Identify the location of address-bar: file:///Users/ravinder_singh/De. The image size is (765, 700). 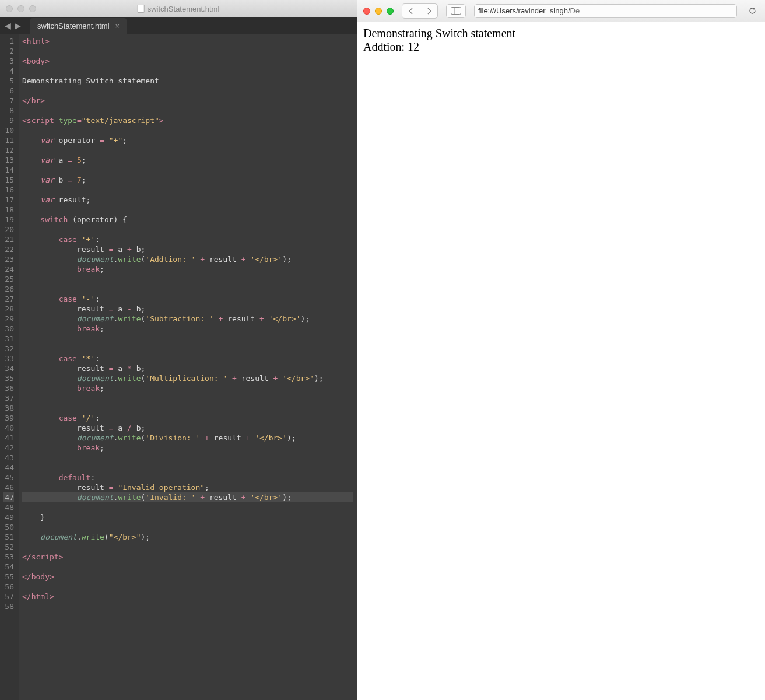
(605, 11).